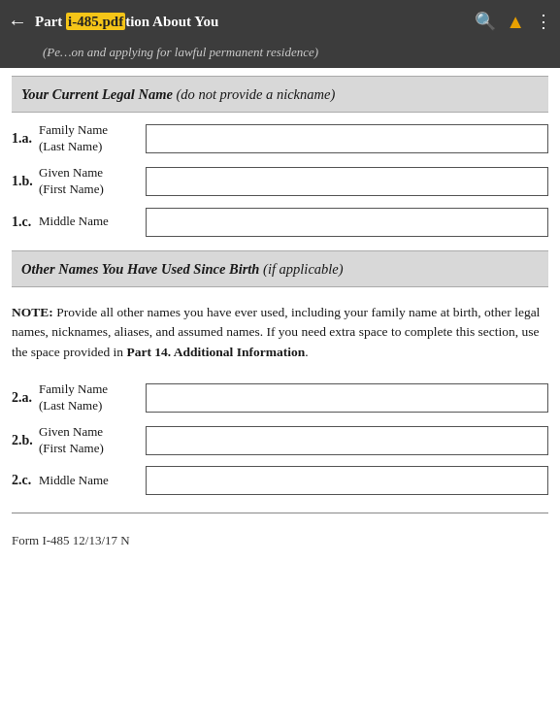 The width and height of the screenshot is (560, 728). I want to click on toolbar-icons: 🔍 ▲ ⋮, so click(513, 21).